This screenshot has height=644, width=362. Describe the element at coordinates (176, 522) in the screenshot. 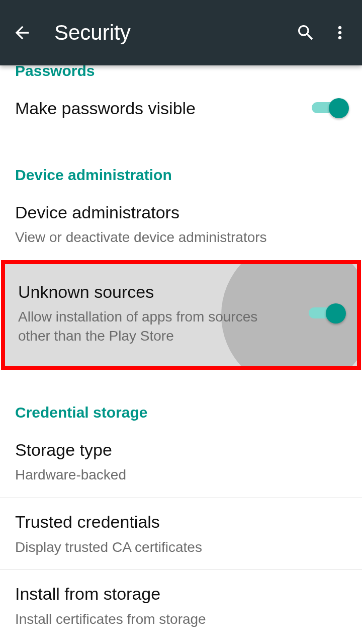

I see `setting-title: Trusted credentials` at that location.